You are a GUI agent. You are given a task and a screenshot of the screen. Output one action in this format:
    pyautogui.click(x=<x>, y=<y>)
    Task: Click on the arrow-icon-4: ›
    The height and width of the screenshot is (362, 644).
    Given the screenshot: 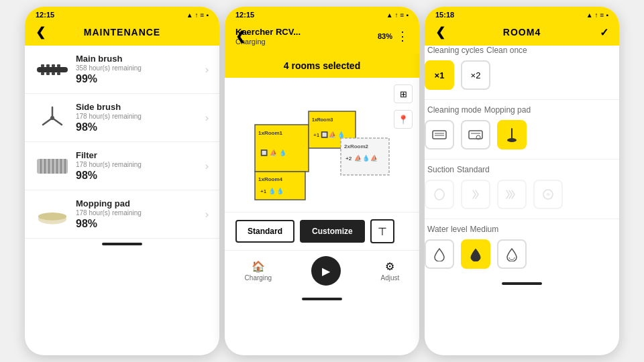 What is the action you would take?
    pyautogui.click(x=207, y=215)
    